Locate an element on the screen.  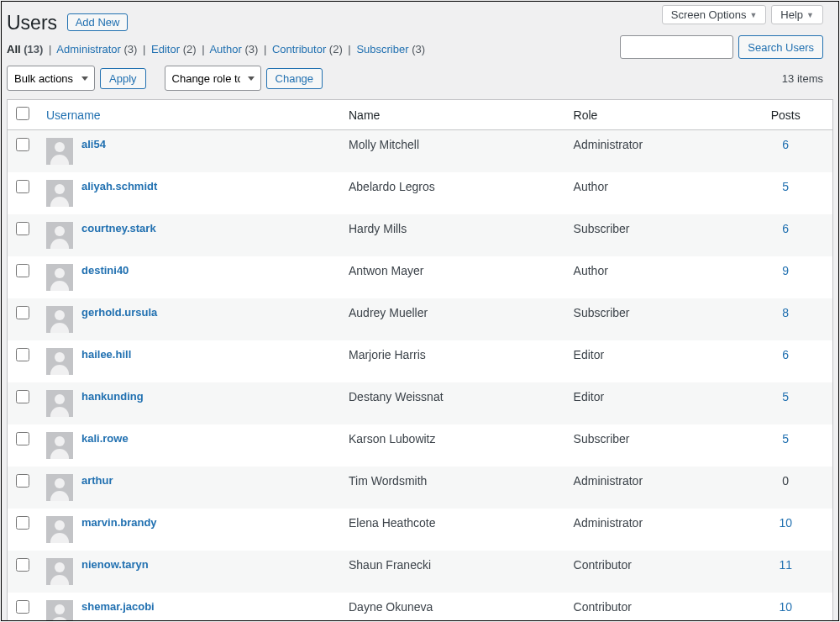
username-link: marvin.brandy is located at coordinates (119, 523).